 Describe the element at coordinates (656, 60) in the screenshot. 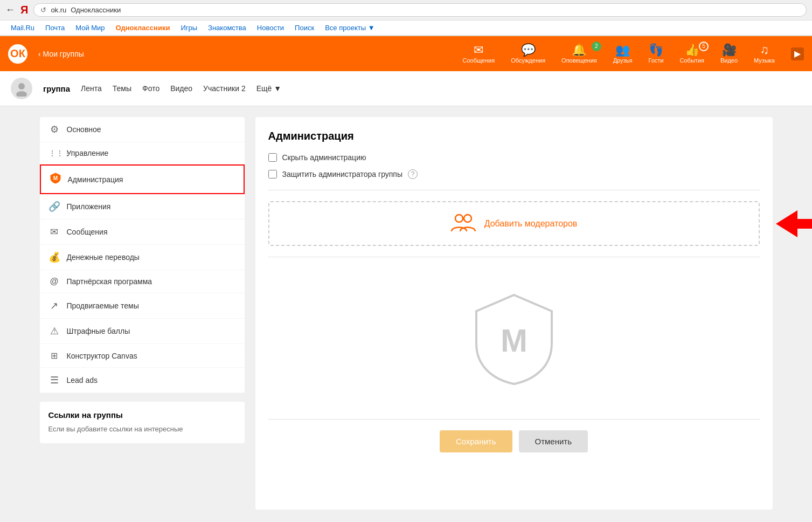

I see `guests-label: Гости` at that location.